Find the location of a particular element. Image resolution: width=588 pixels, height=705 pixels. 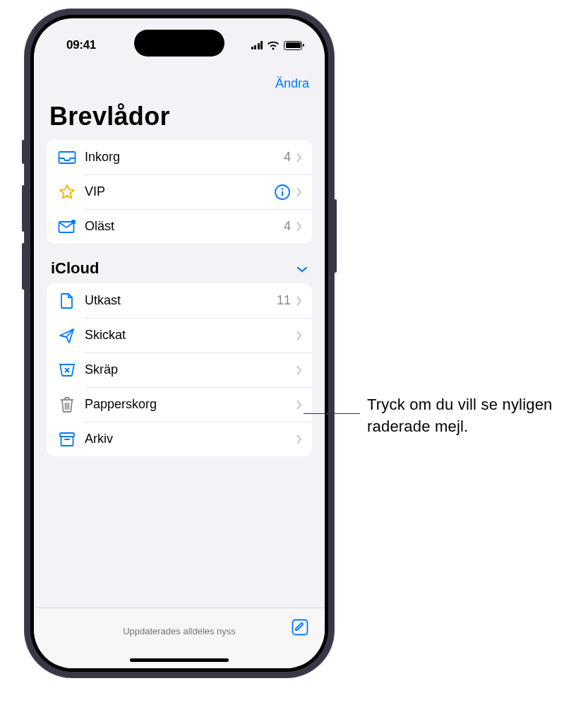

mailbox-label: Inkorg is located at coordinates (184, 157).